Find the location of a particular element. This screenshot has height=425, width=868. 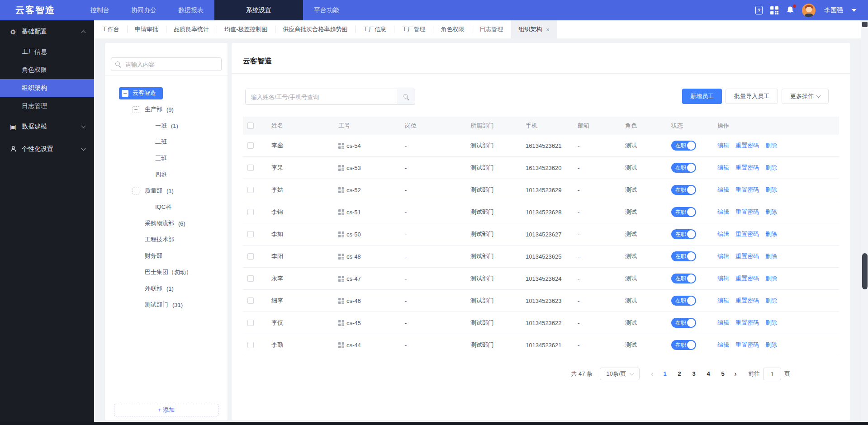

tree-node-5: 三班 is located at coordinates (166, 158).